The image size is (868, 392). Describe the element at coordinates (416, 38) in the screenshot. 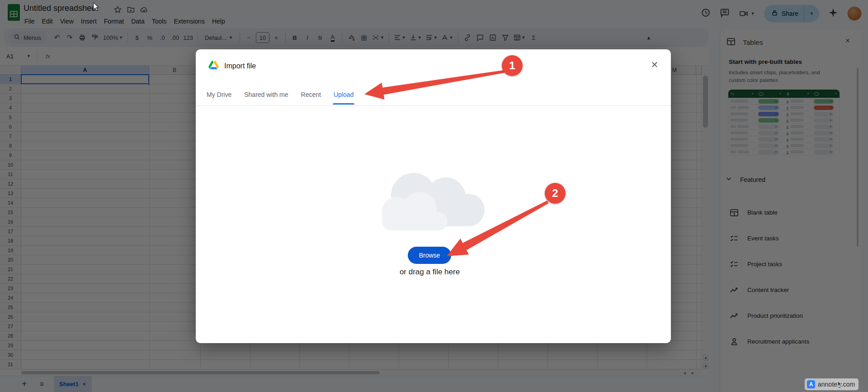

I see `vertical-align-button: ▼` at that location.